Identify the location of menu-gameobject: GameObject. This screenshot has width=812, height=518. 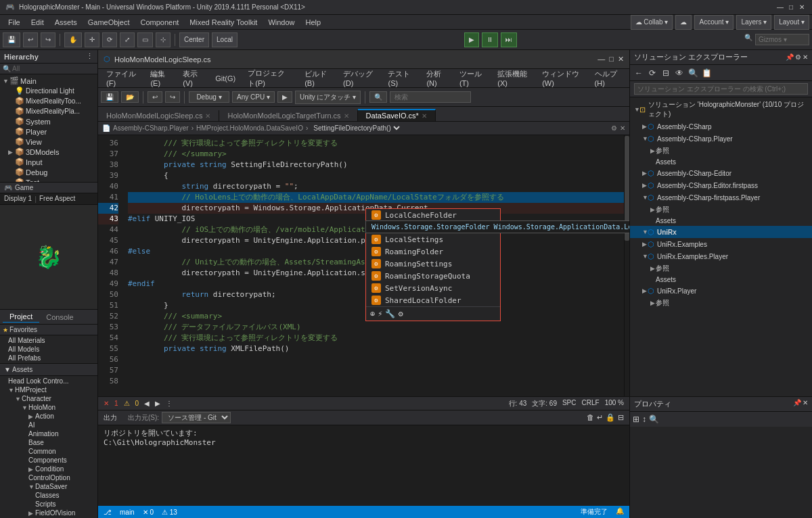
(109, 22).